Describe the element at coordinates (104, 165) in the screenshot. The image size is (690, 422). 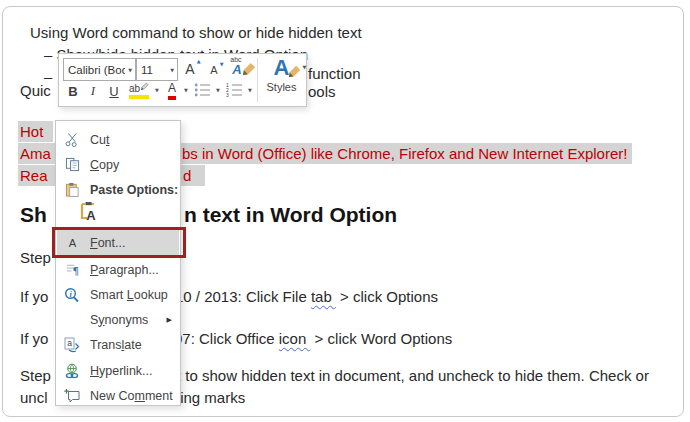
I see `menu-item-label: Copy` at that location.